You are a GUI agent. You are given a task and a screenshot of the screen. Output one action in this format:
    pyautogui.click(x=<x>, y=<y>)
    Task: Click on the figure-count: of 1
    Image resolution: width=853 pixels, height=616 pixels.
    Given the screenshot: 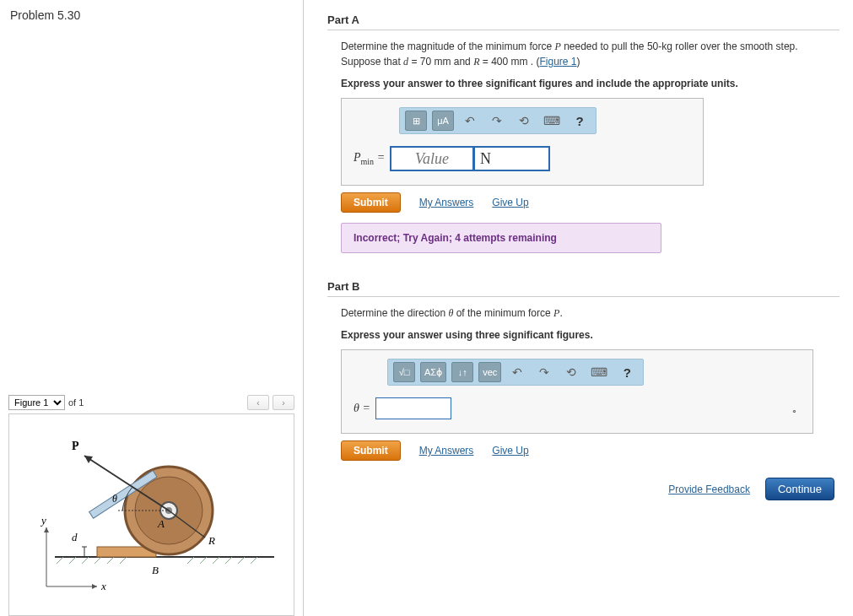 What is the action you would take?
    pyautogui.click(x=76, y=403)
    